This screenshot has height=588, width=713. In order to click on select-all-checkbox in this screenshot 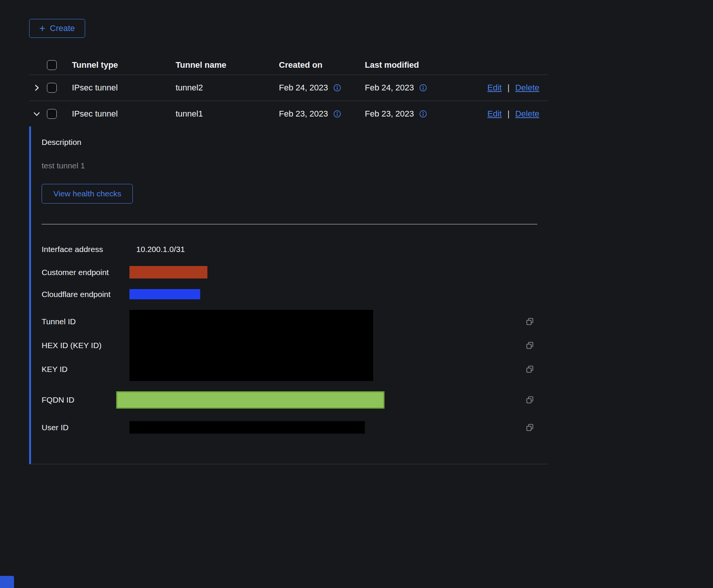, I will do `click(52, 65)`.